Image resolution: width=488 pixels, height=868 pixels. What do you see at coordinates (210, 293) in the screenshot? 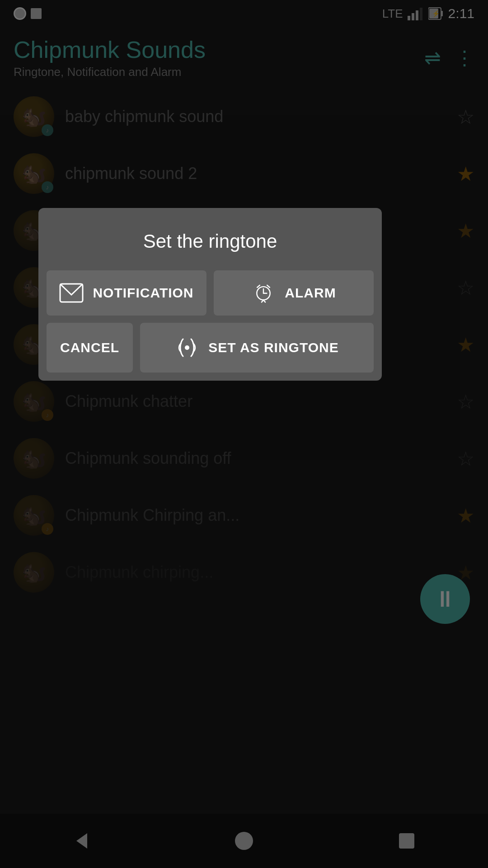
I see `dialog-row-1: NOTIFICATION ALARM` at bounding box center [210, 293].